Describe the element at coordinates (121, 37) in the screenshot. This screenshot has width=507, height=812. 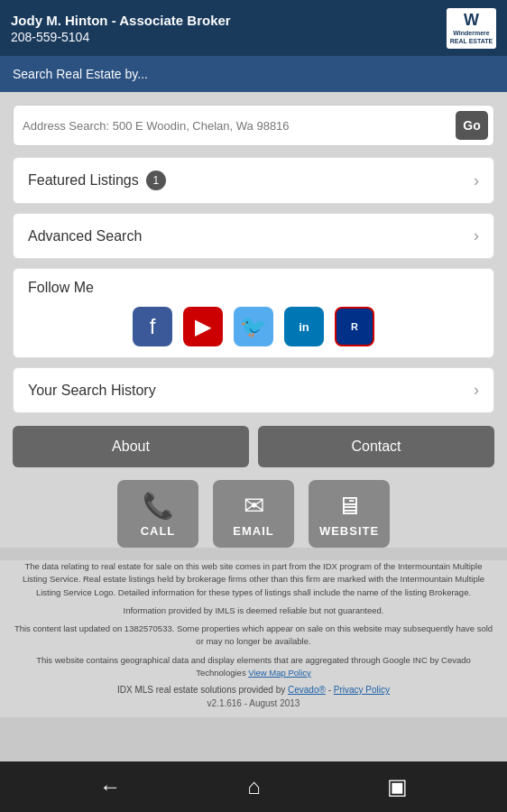
I see `agent-phone: 208-559-5104` at that location.